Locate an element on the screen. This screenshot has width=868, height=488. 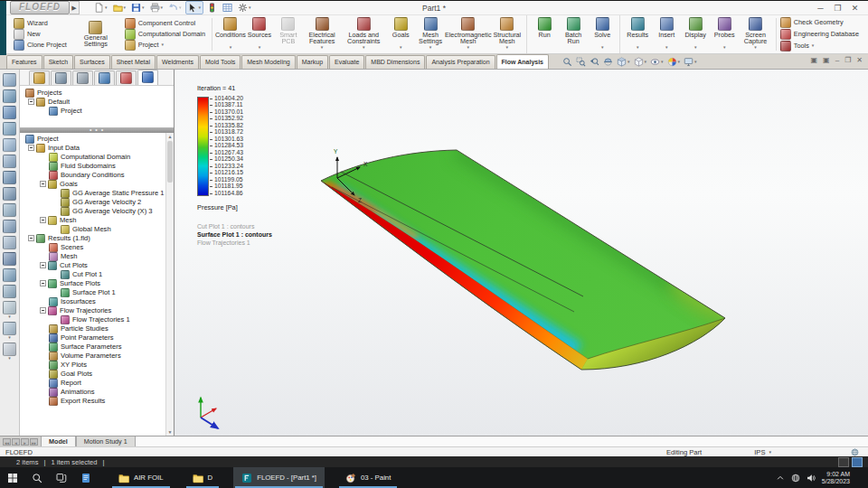
tree-item: Surface Parameters is located at coordinates (97, 347).